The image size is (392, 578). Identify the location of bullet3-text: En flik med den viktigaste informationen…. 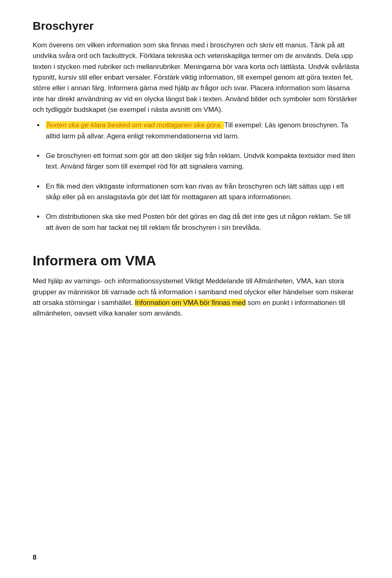
(195, 192).